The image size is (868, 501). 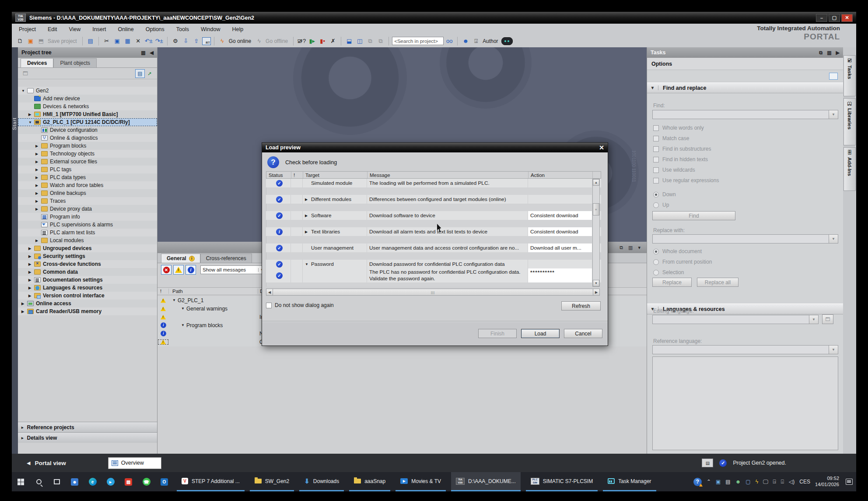 I want to click on tree-item-external-source-files: ▶External source files, so click(x=88, y=162).